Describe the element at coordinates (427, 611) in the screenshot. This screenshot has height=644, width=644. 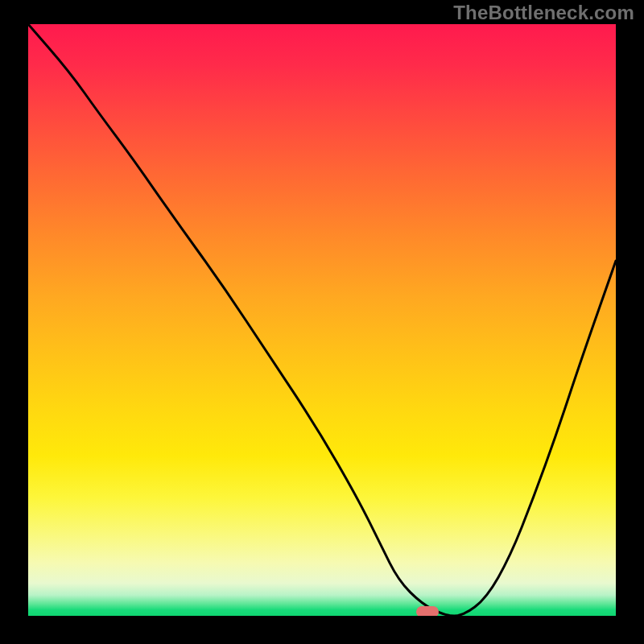
I see `optimum-marker` at that location.